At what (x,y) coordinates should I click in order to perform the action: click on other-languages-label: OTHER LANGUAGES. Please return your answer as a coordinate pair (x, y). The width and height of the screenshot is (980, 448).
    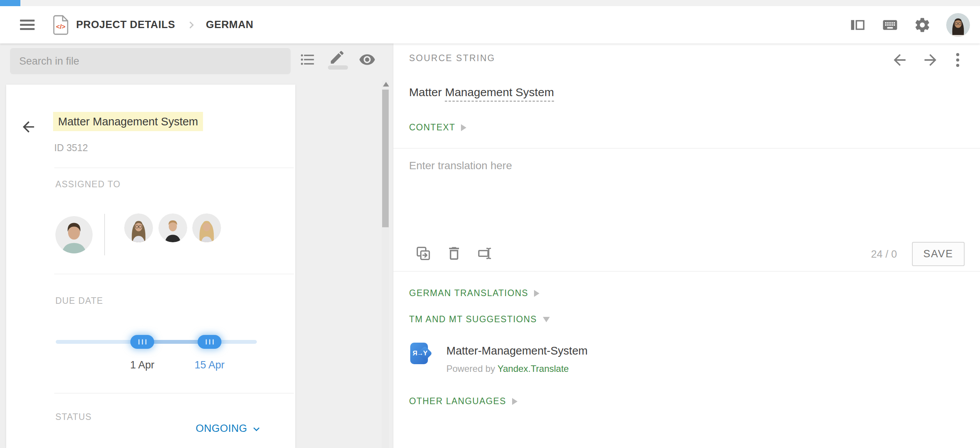
    Looking at the image, I should click on (458, 401).